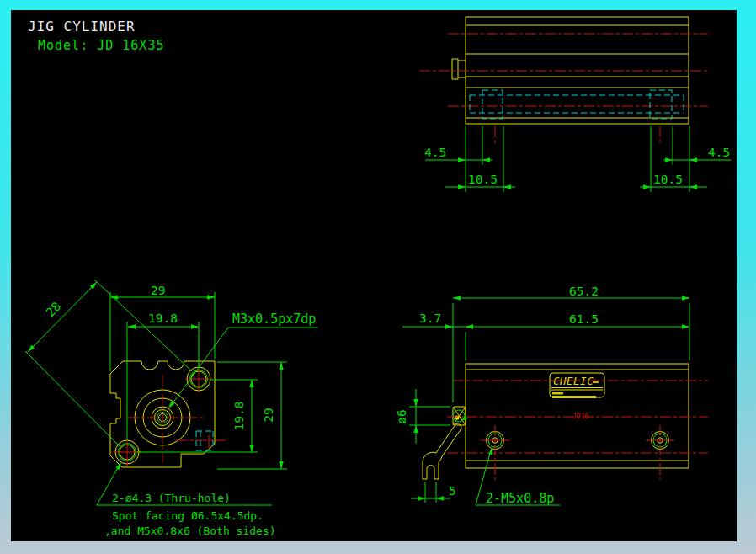 This screenshot has height=554, width=756. Describe the element at coordinates (158, 290) in the screenshot. I see `dim-front-width: 29` at that location.